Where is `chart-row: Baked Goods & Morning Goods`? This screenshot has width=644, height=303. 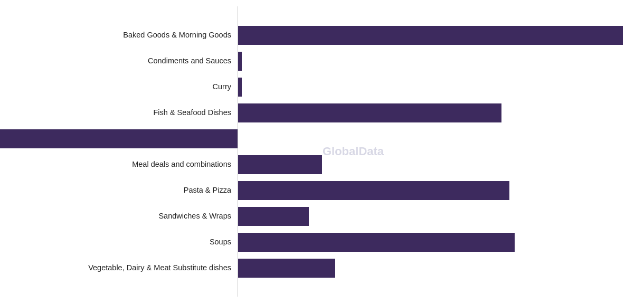 chart-row: Baked Goods & Morning Goods is located at coordinates (322, 35).